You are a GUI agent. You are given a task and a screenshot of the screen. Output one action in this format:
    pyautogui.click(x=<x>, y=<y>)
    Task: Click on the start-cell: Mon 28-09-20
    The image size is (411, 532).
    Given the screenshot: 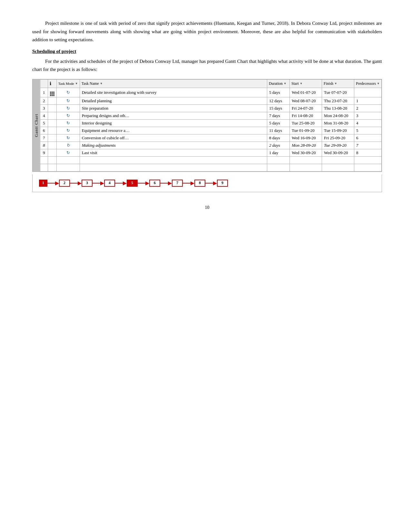 What is the action you would take?
    pyautogui.click(x=306, y=145)
    